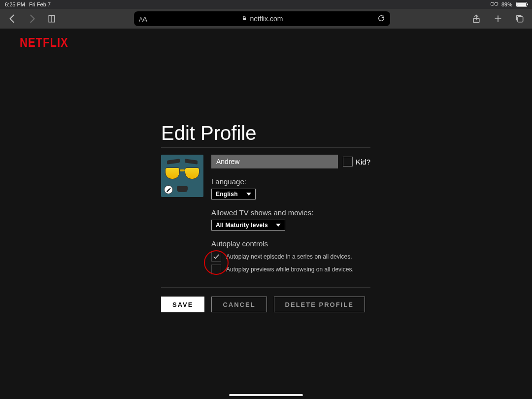 The width and height of the screenshot is (532, 399). I want to click on maturity-select: All Maturity levels, so click(248, 225).